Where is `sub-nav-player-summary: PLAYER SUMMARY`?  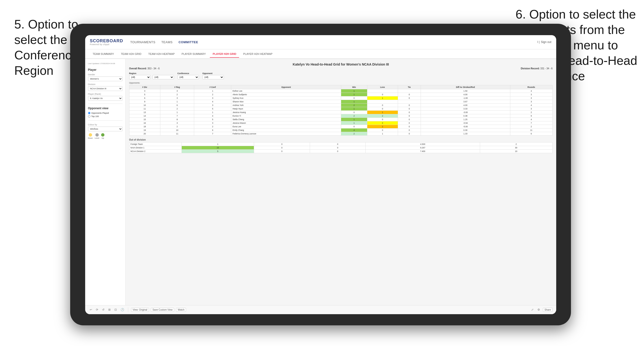
sub-nav-player-summary: PLAYER SUMMARY is located at coordinates (194, 54).